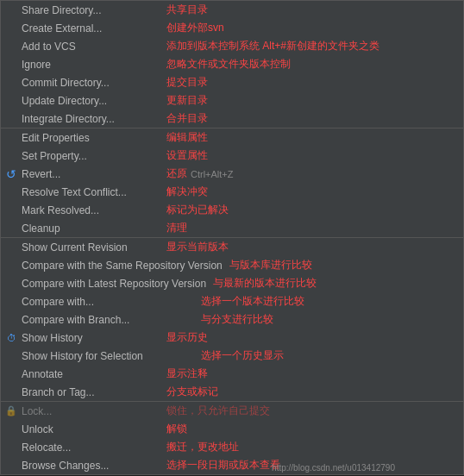 The height and width of the screenshot is (476, 464). I want to click on menu-item-label-show-history-selection: Show History for Selection, so click(108, 356).